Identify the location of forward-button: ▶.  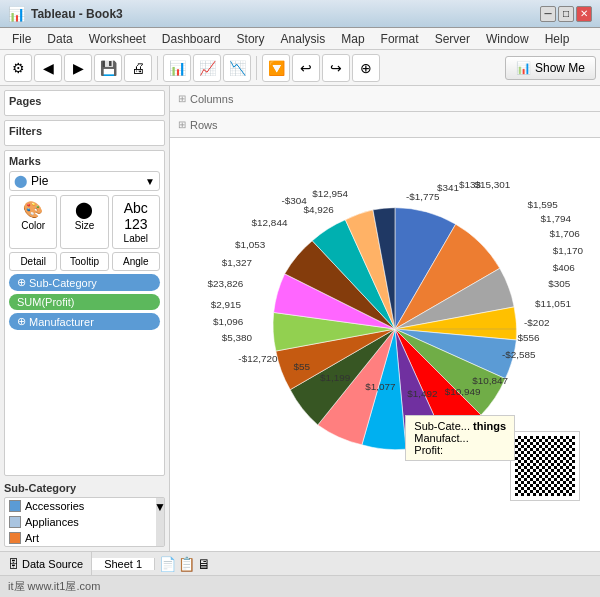
(78, 68).